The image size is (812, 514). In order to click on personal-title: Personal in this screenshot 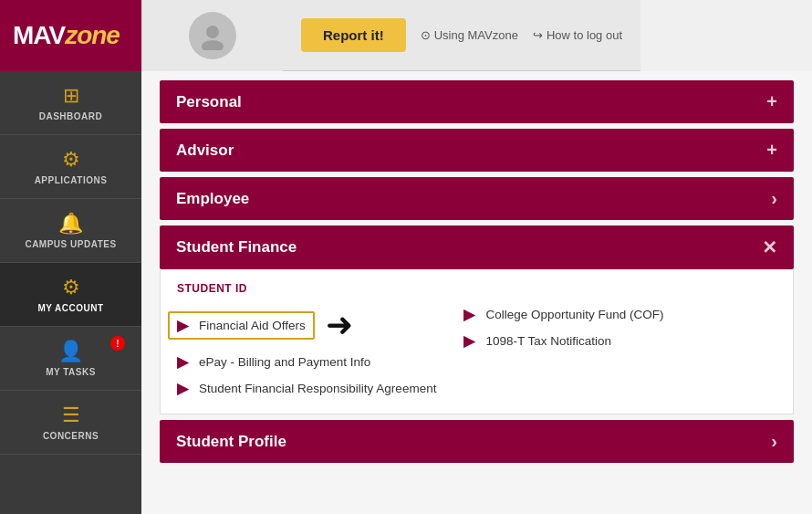, I will do `click(209, 102)`.